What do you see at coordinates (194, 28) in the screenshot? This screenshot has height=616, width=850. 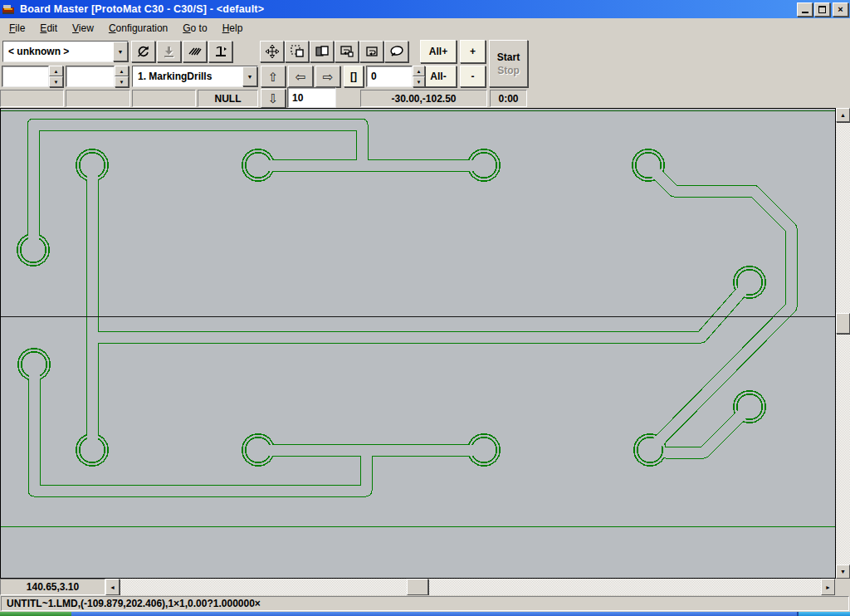 I see `menu-goto: Go to` at bounding box center [194, 28].